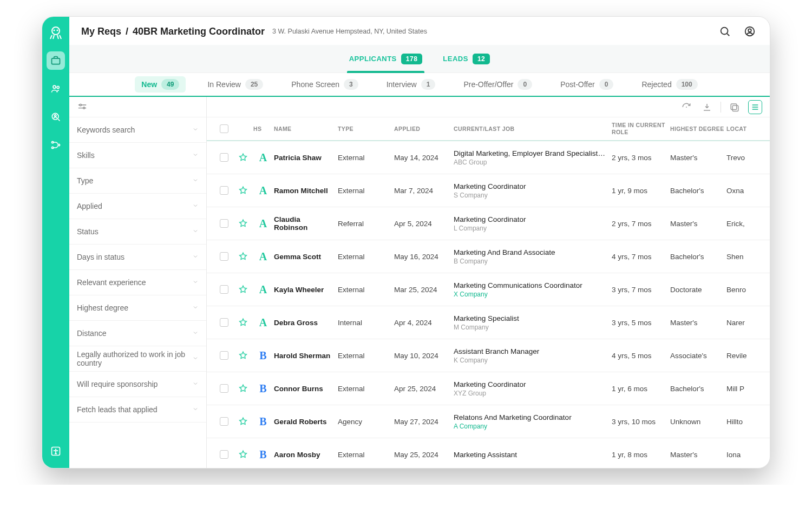 This screenshot has width=812, height=521. I want to click on table-row: AKayla WheelerExternalMar 25, 2024Market…, so click(488, 290).